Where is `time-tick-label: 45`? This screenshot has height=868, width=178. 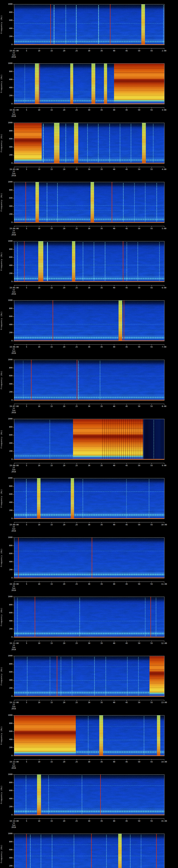
time-tick-label: 45 is located at coordinates (127, 762).